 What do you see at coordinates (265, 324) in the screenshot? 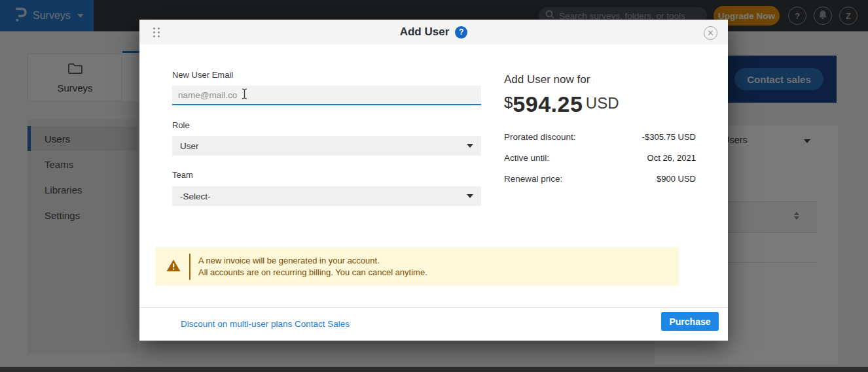
I see `contact-sales-link: Discount on multi-user plans Contact Sal…` at bounding box center [265, 324].